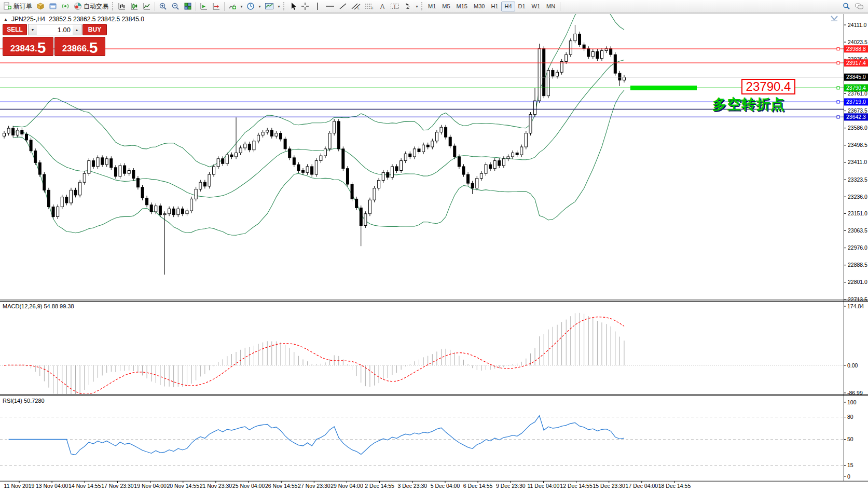  What do you see at coordinates (53, 6) in the screenshot?
I see `navigator-icon` at bounding box center [53, 6].